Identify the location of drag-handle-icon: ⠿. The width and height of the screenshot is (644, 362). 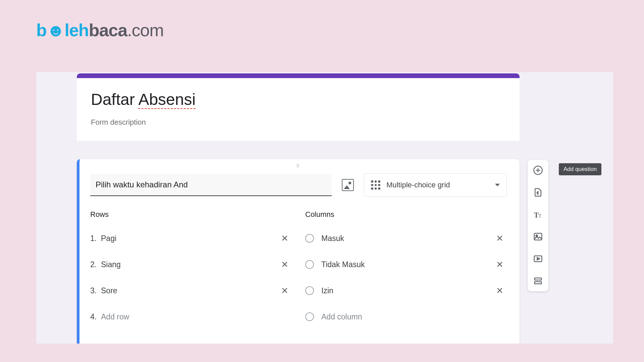
(299, 165).